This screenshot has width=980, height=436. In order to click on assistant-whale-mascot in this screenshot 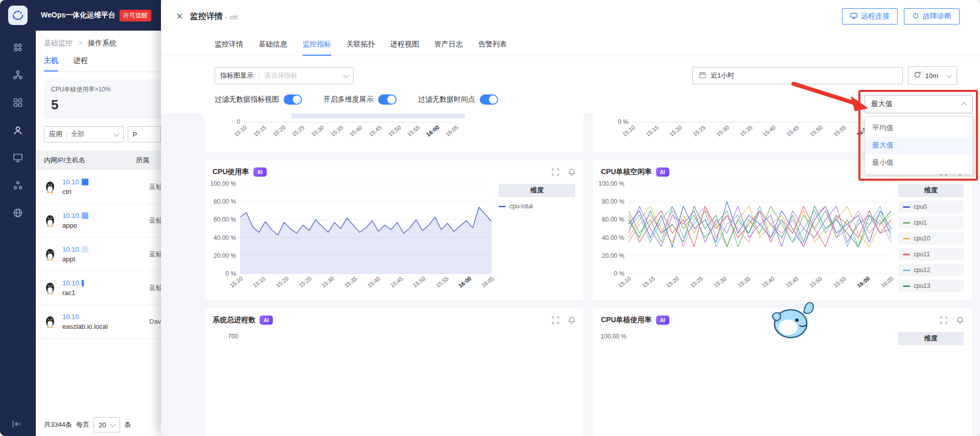, I will do `click(792, 320)`.